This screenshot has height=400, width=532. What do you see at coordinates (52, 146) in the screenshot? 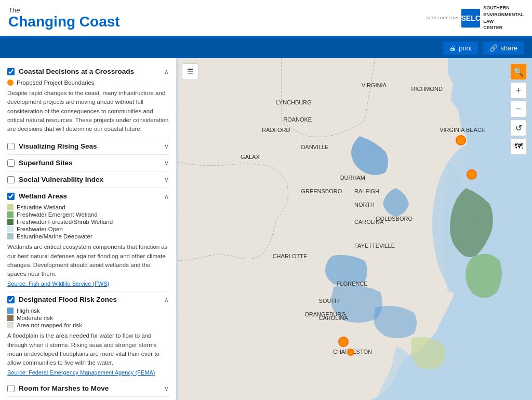
I see `layer-header-left: Visualizing Rising Seas` at bounding box center [52, 146].